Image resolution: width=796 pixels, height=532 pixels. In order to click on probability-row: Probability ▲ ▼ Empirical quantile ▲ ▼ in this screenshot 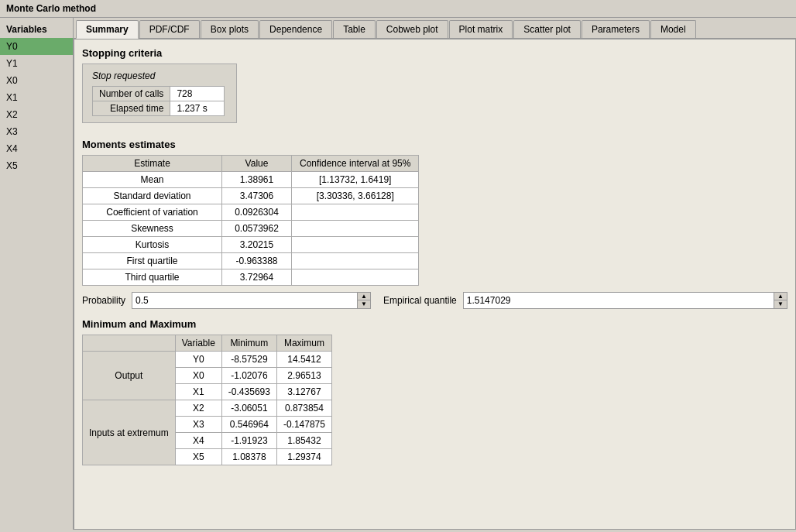, I will do `click(435, 300)`.